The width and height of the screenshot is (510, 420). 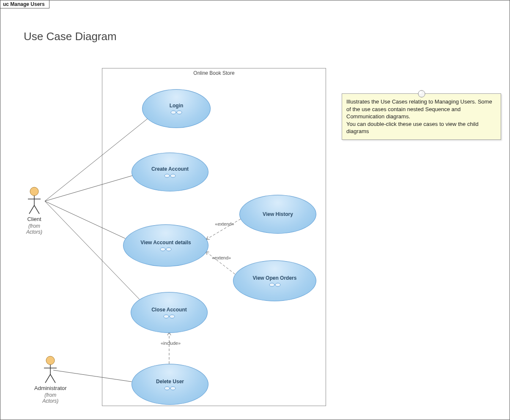 What do you see at coordinates (70, 36) in the screenshot?
I see `diagram-title: Use Case Diagram` at bounding box center [70, 36].